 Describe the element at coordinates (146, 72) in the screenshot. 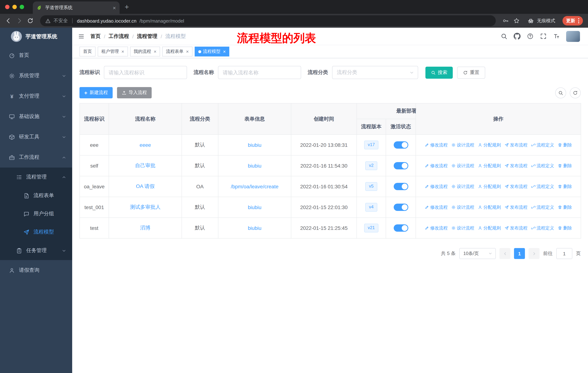

I see `filter-key-input` at that location.